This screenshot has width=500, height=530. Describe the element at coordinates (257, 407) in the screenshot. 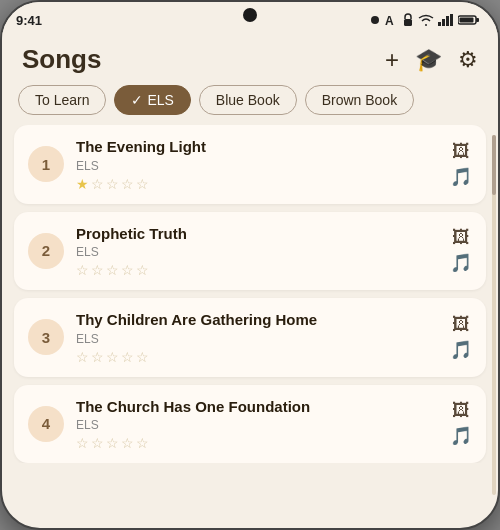

I see `song-title-4: The Church Has One Foundation` at that location.